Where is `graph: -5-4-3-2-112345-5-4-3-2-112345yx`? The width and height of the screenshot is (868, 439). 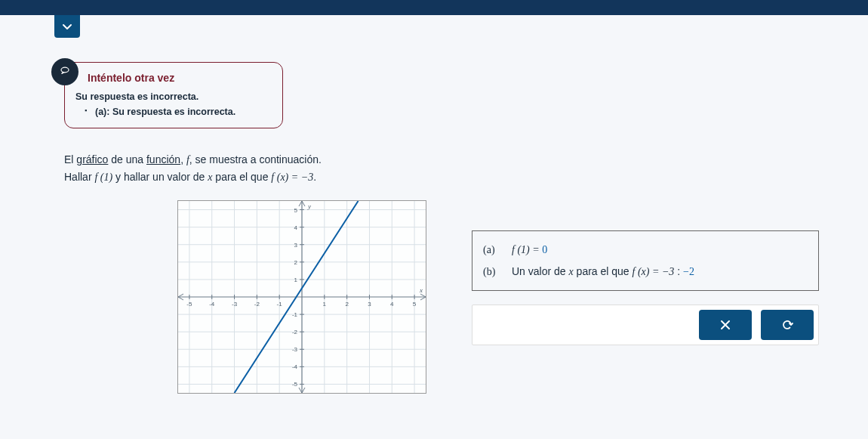
graph: -5-4-3-2-112345-5-4-3-2-112345yx is located at coordinates (302, 297).